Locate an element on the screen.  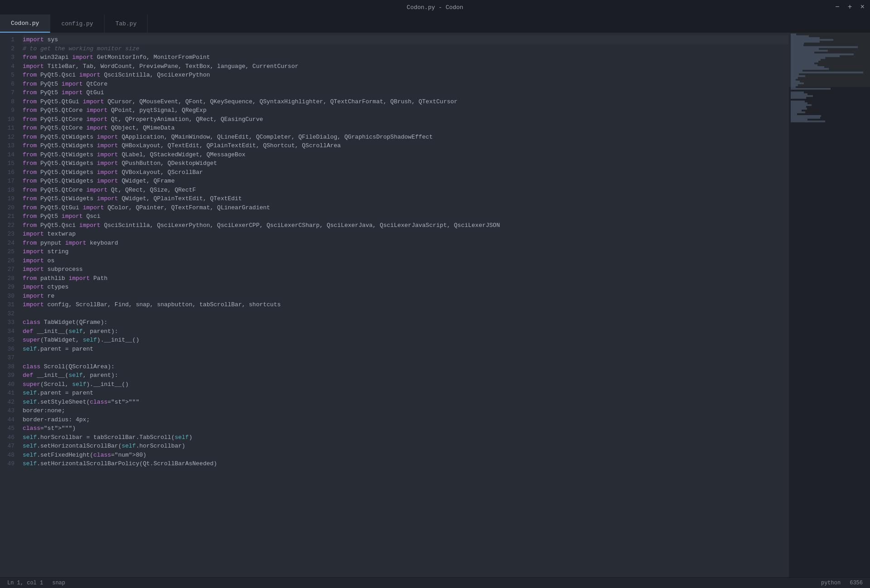
status-left: Ln 1, col 1 snap is located at coordinates (36, 583).